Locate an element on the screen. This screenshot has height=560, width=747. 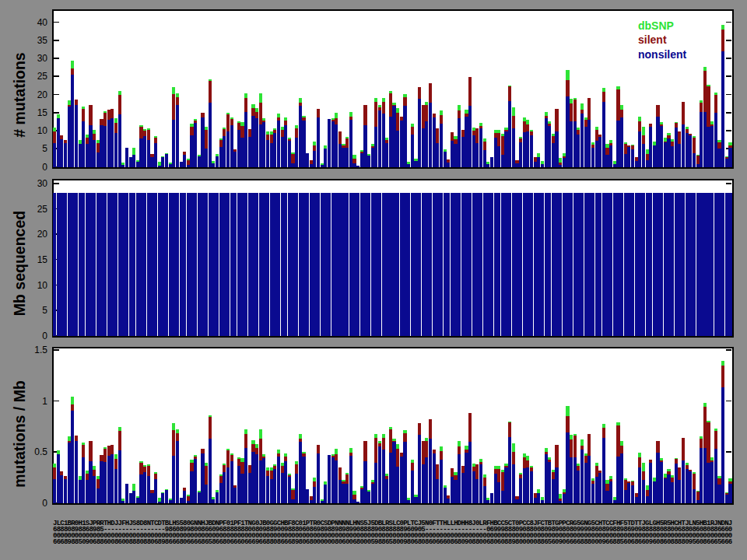
svg-text: silent is located at coordinates (652, 40).